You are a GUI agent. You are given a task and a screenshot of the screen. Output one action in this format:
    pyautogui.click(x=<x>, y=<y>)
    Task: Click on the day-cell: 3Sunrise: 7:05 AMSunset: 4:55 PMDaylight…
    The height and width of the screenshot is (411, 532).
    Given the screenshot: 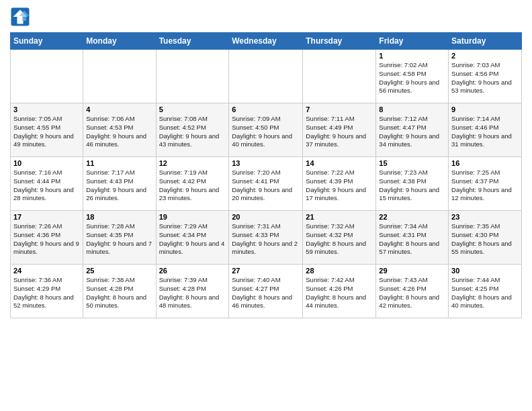 What is the action you would take?
    pyautogui.click(x=47, y=130)
    